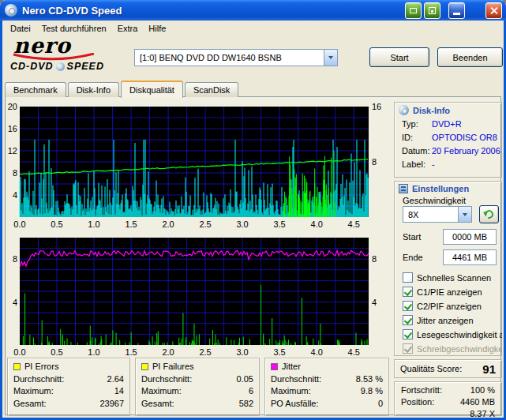 This screenshot has height=420, width=506. Describe the element at coordinates (41, 366) in the screenshot. I see `panel-title: PI Errors` at that location.